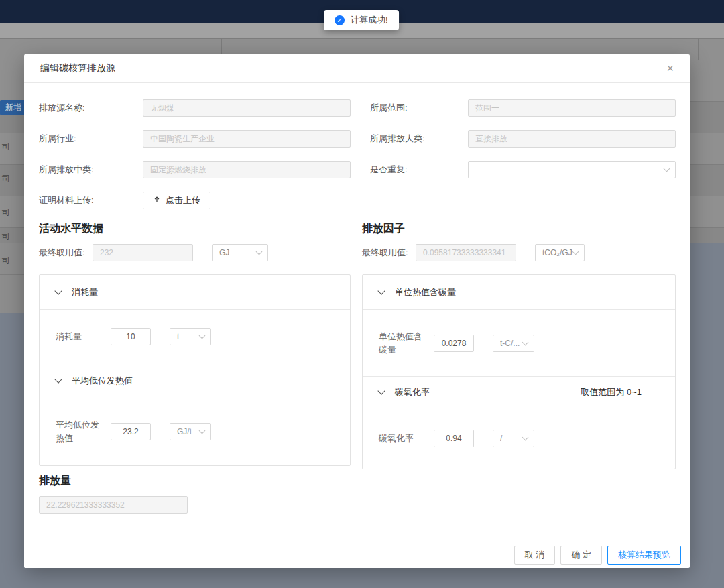 The height and width of the screenshot is (588, 724). I want to click on oxidation-rate-unit-select: /, so click(514, 438).